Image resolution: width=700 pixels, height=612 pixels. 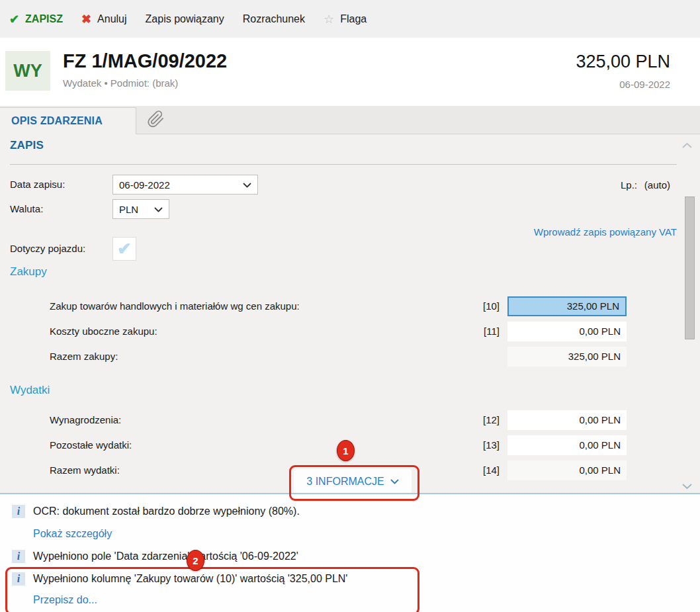 I want to click on total-zakupy-value: 325,00 PLN, so click(x=567, y=357).